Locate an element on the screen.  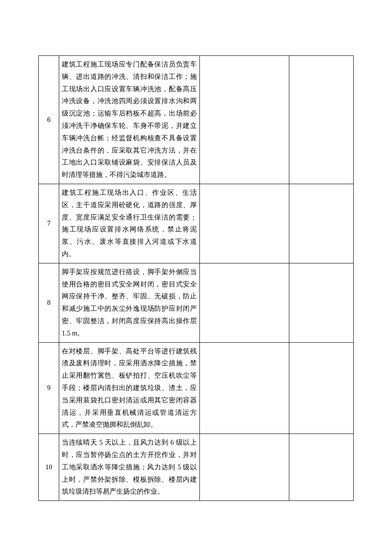
desc-part: 天以上，且风力达到 is located at coordinates (136, 442).